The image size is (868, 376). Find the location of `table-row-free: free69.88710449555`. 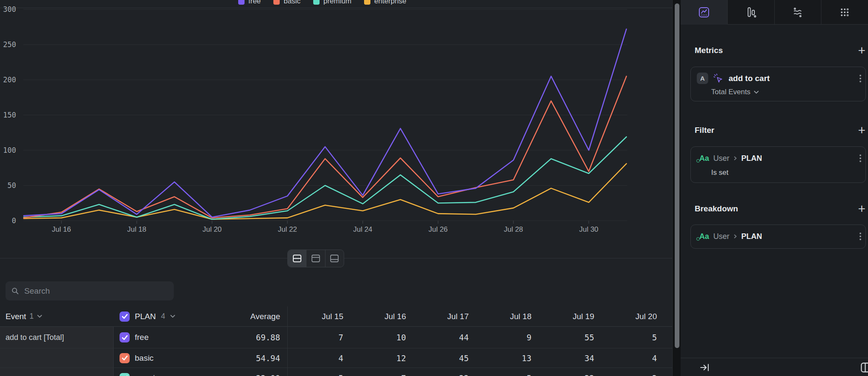

table-row-free: free69.88710449555 is located at coordinates (336, 337).